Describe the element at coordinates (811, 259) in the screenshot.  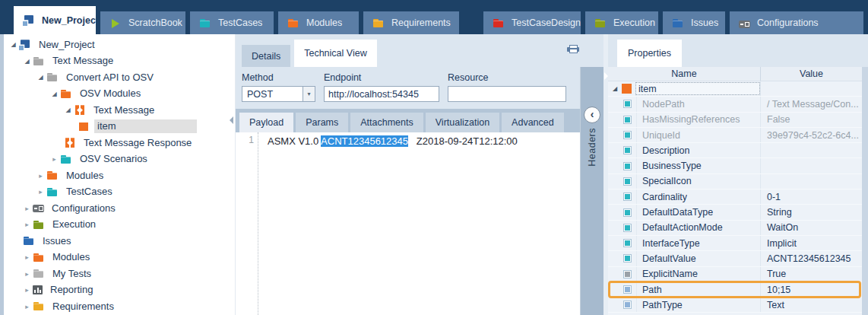
I see `value-cell: ACNT12345612345` at that location.